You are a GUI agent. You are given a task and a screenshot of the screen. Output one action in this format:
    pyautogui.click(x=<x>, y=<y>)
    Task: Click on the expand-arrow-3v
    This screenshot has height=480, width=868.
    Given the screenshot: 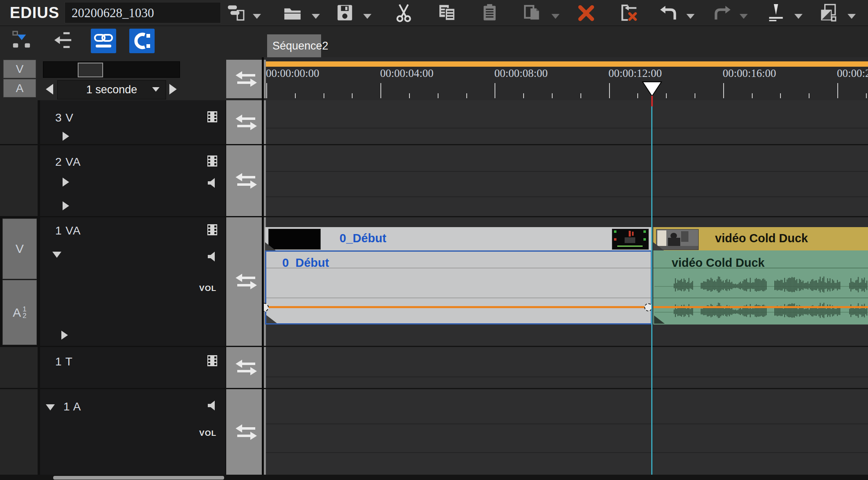 What is the action you would take?
    pyautogui.click(x=66, y=136)
    